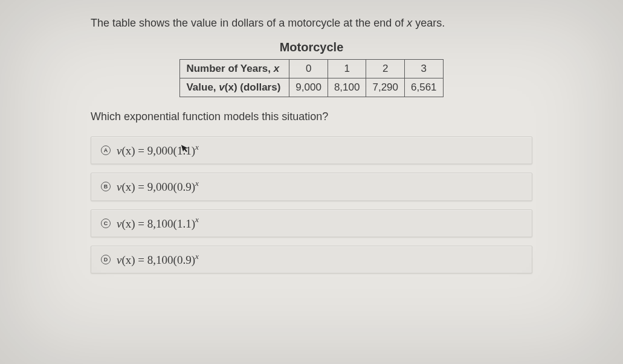 The width and height of the screenshot is (623, 364). What do you see at coordinates (202, 87) in the screenshot?
I see `row2-label-pre: Value,` at bounding box center [202, 87].